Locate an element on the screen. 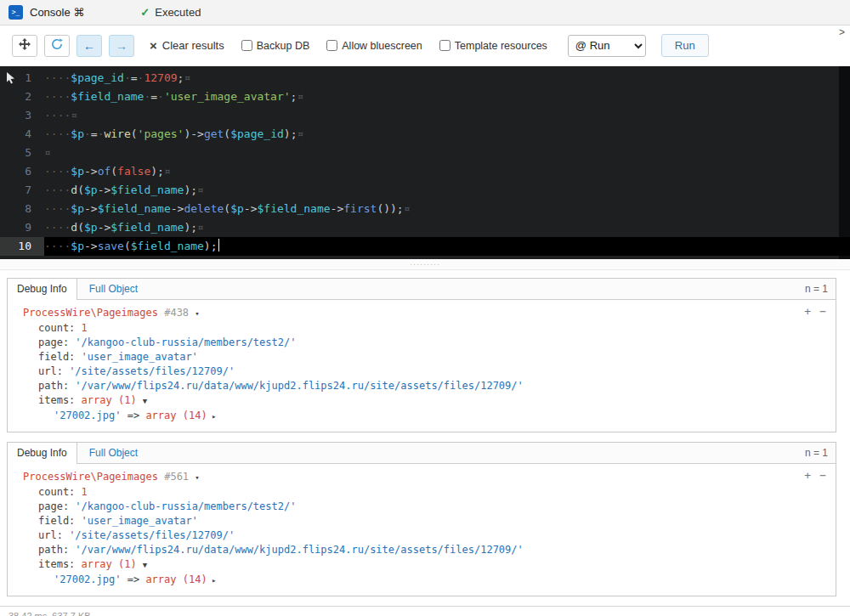  run-mode-select: @ Run is located at coordinates (607, 46).